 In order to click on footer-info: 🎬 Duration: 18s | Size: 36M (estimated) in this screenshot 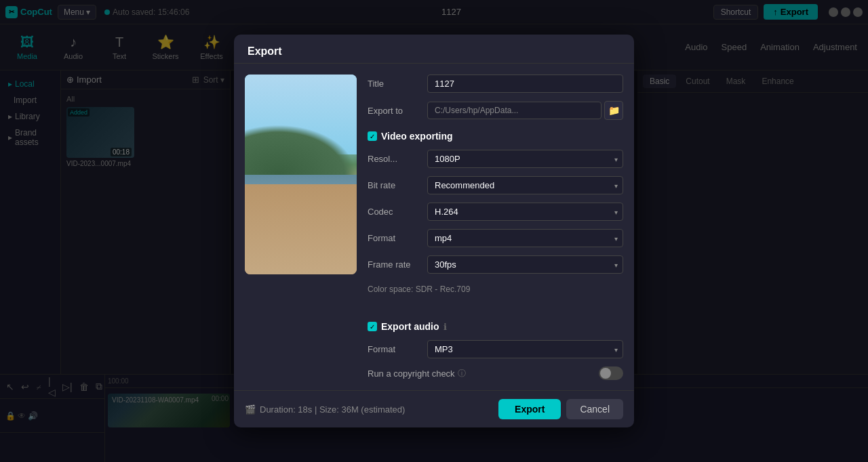, I will do `click(325, 409)`.